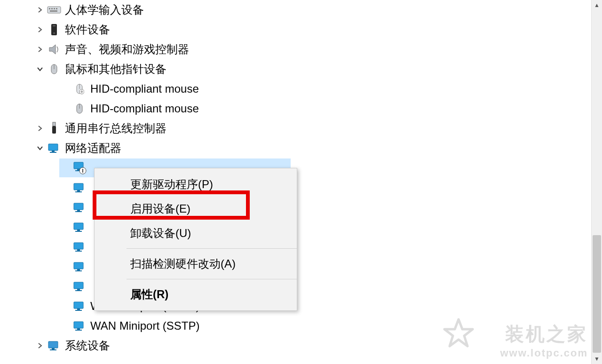 The image size is (602, 364). I want to click on tree-item-label: 通用串行总线控制器, so click(114, 128).